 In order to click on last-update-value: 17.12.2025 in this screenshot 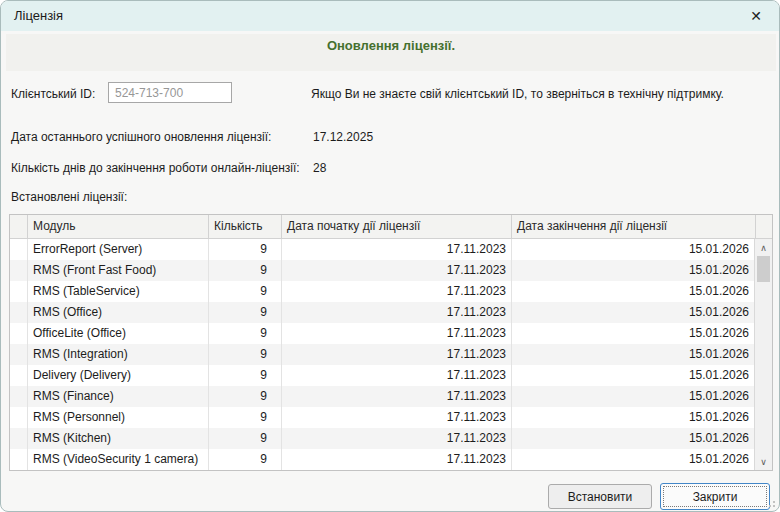, I will do `click(343, 137)`.